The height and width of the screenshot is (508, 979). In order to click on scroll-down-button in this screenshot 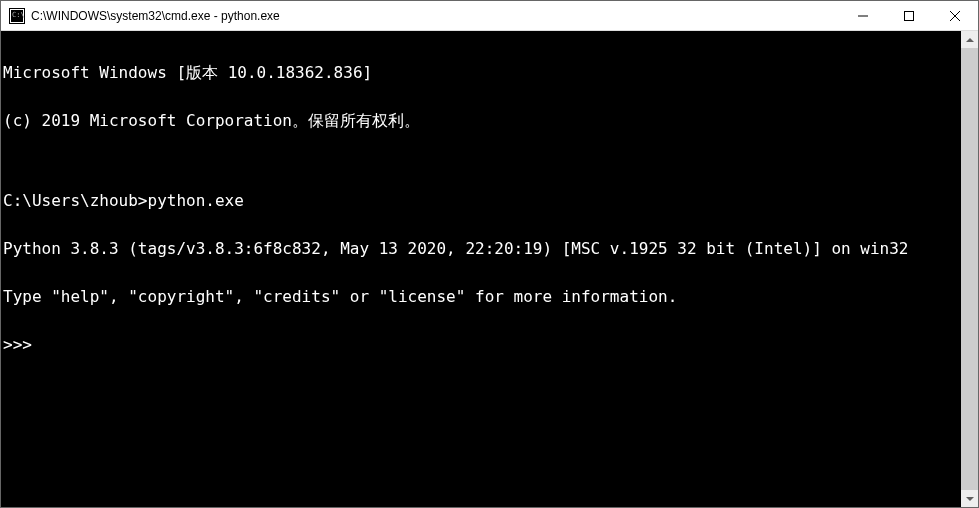, I will do `click(970, 498)`.